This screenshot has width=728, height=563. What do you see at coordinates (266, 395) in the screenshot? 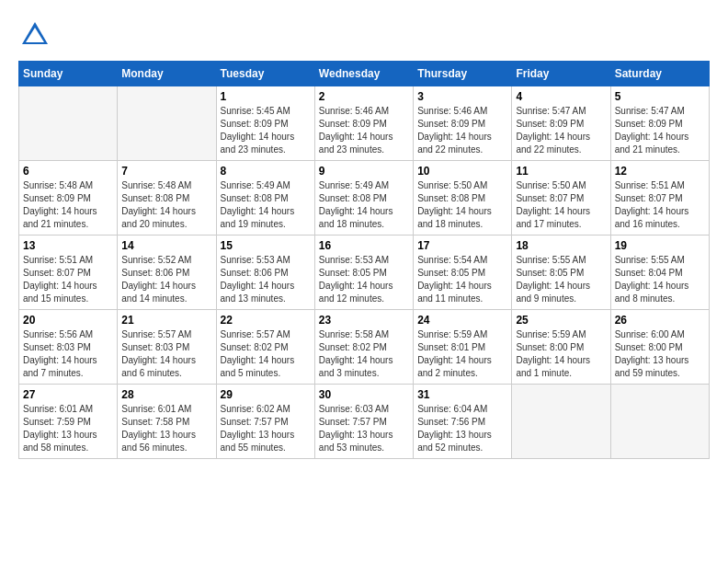
I see `day-number: 29` at bounding box center [266, 395].